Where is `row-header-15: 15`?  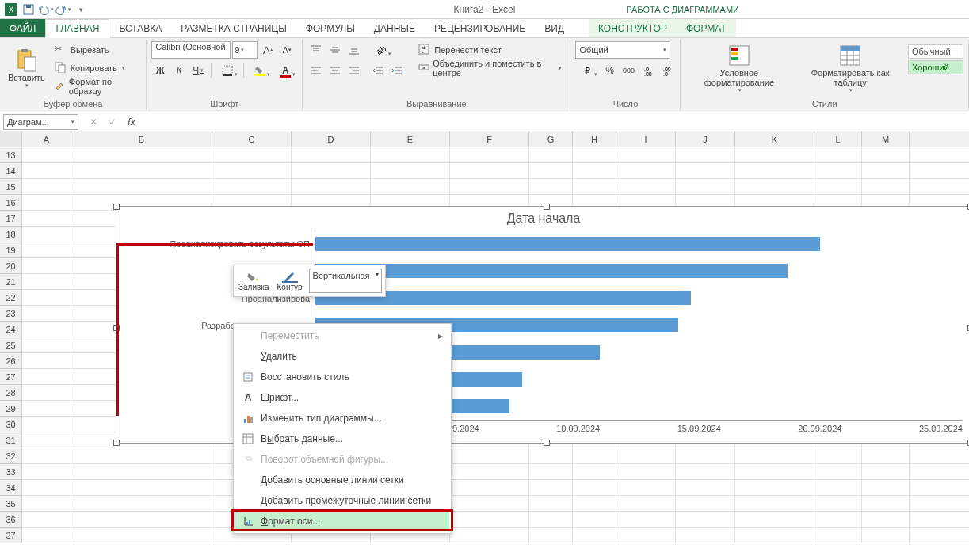
row-header-15: 15 is located at coordinates (11, 187).